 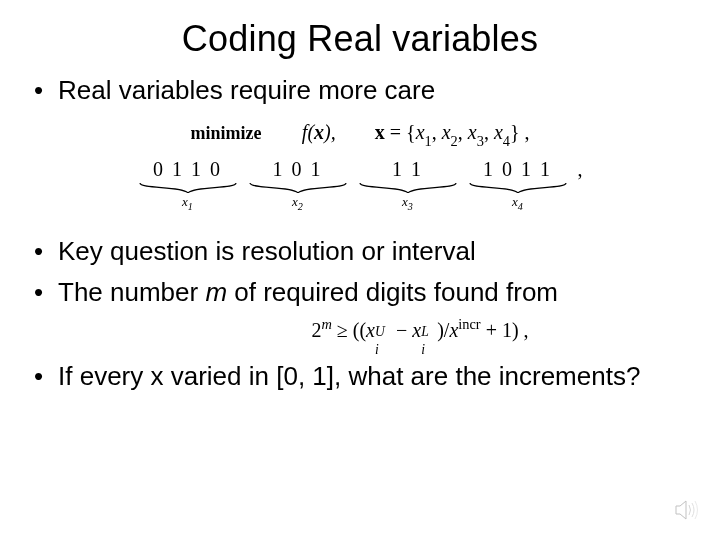 What do you see at coordinates (443, 330) in the screenshot?
I see `close1: )/` at bounding box center [443, 330].